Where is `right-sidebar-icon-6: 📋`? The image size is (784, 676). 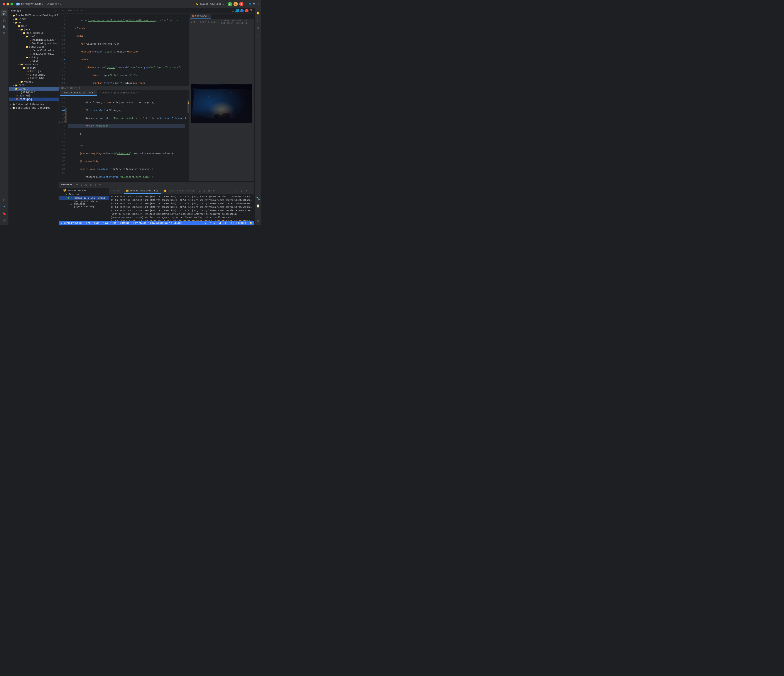
right-sidebar-icon-6: 📋 is located at coordinates (258, 206).